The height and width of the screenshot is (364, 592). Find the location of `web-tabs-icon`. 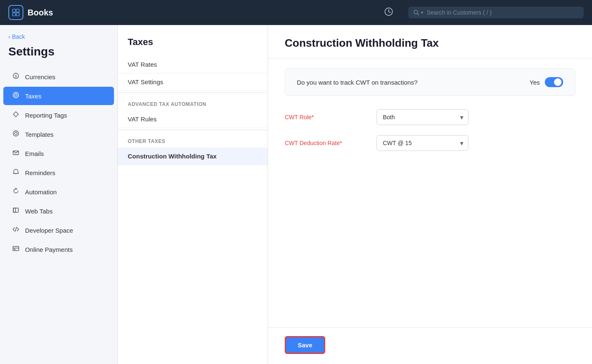

web-tabs-icon is located at coordinates (16, 211).